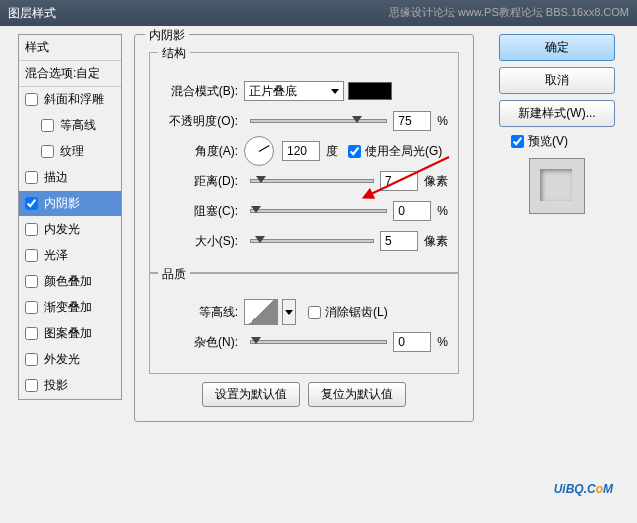 Image resolution: width=637 pixels, height=523 pixels. Describe the element at coordinates (301, 151) in the screenshot. I see `angle-input` at that location.